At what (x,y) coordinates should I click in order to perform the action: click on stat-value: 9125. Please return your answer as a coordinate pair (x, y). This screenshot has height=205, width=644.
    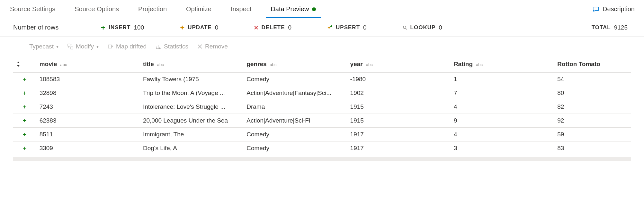
    Looking at the image, I should click on (621, 28).